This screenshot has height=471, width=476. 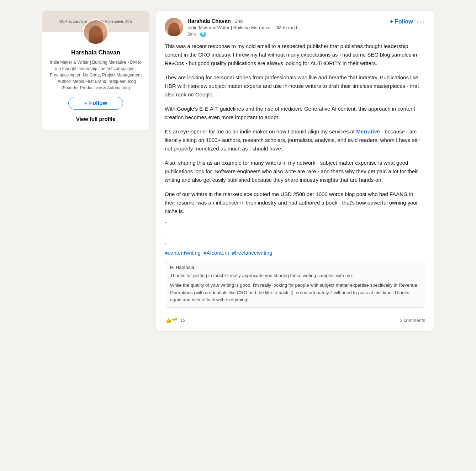 I want to click on post-more-button: ···, so click(x=421, y=22).